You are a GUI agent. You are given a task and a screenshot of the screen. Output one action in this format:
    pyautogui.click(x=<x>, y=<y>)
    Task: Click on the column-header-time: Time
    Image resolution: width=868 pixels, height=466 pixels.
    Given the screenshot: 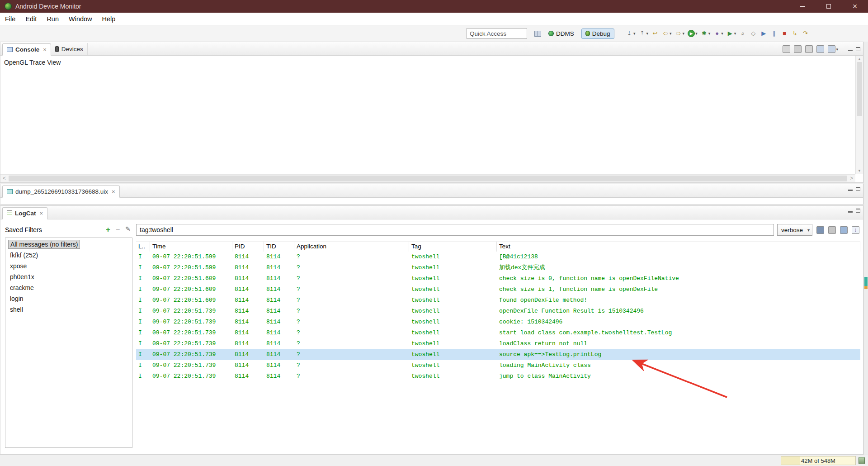 What is the action you would take?
    pyautogui.click(x=191, y=247)
    